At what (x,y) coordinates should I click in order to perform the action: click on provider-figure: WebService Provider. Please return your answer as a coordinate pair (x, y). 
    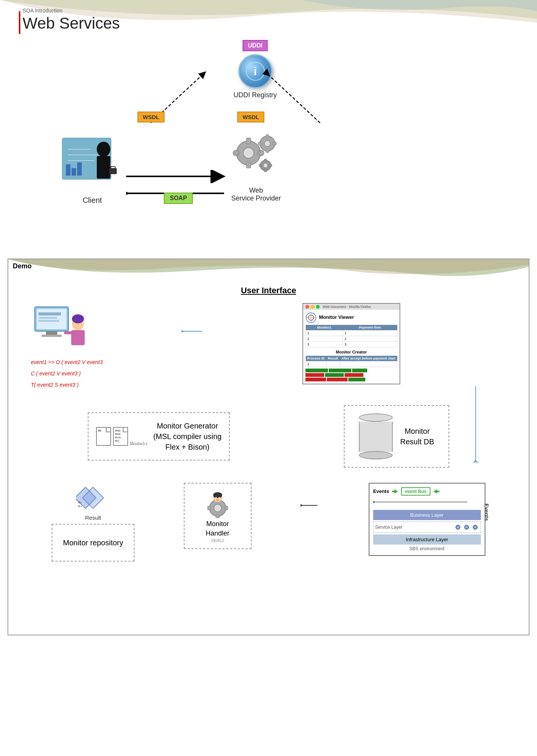
    Looking at the image, I should click on (256, 167).